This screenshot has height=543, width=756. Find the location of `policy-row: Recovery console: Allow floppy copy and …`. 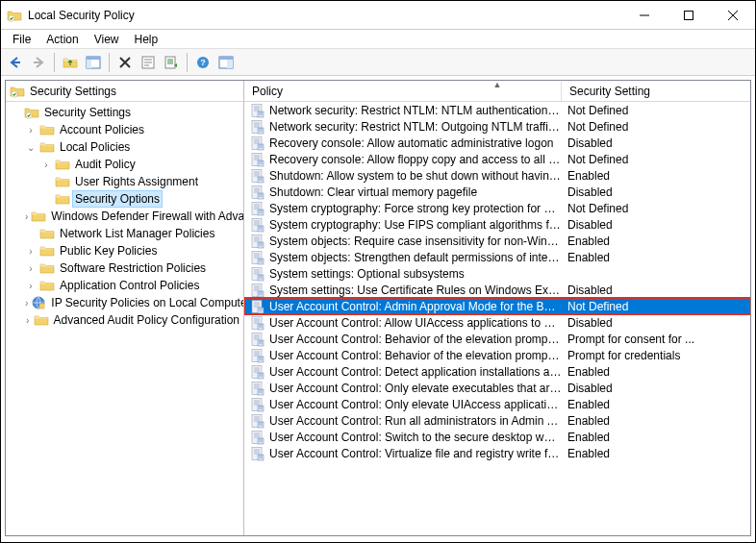

policy-row: Recovery console: Allow floppy copy and … is located at coordinates (497, 160).